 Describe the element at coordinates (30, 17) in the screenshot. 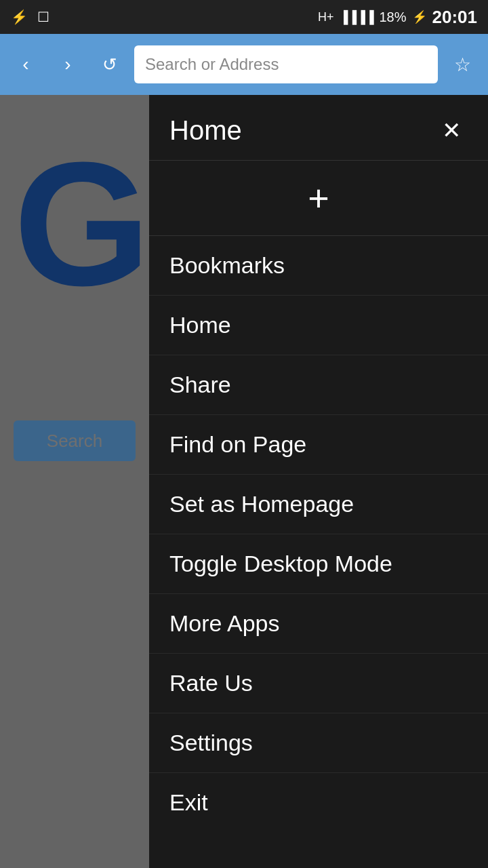

I see `status-left-icons: ⚡ ☐` at that location.